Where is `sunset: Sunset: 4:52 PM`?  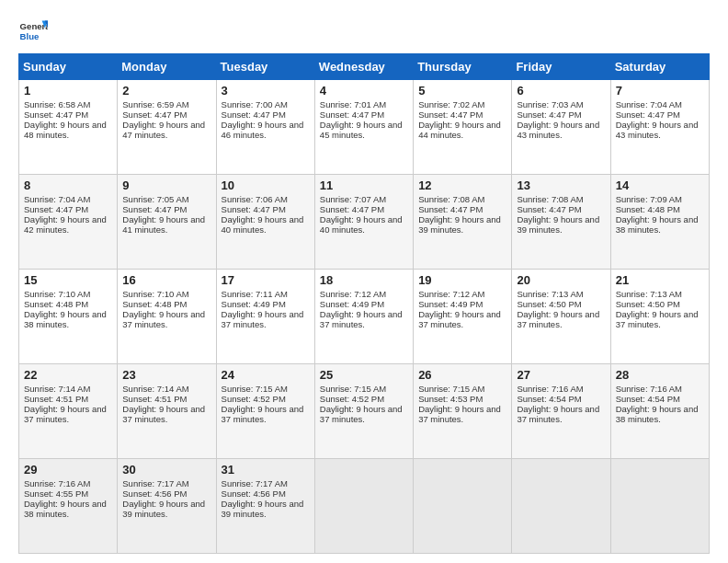
sunset: Sunset: 4:52 PM is located at coordinates (352, 399).